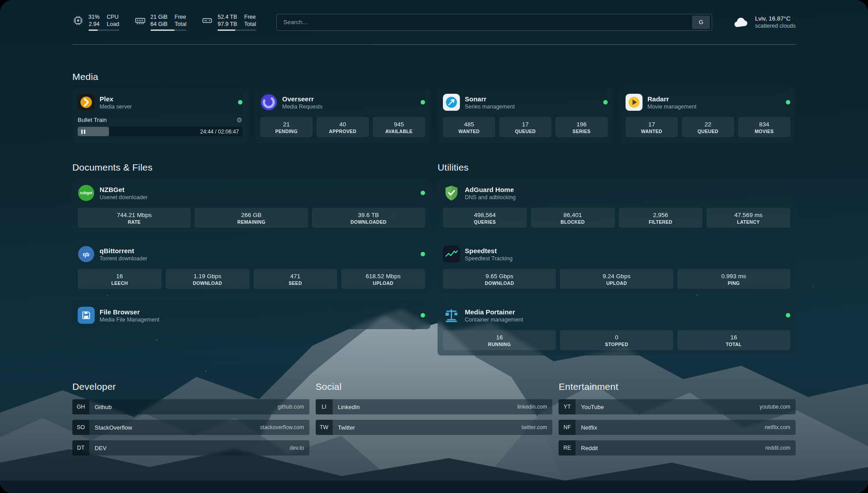 Image resolution: width=868 pixels, height=493 pixels. What do you see at coordinates (251, 206) in the screenshot?
I see `nzbget-card: nzbget NZBGet Usenet downloader 744.21 M…` at bounding box center [251, 206].